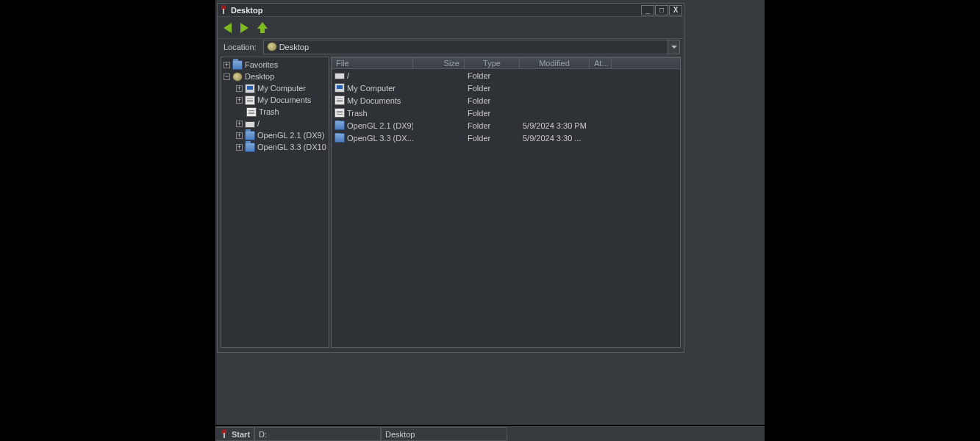  Describe the element at coordinates (506, 113) in the screenshot. I see `list-item: TrashFolder` at that location.